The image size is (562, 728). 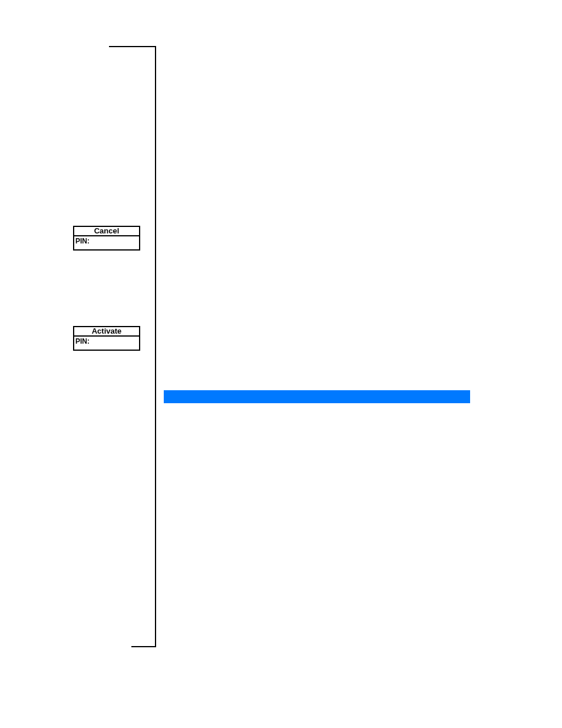 What do you see at coordinates (107, 238) in the screenshot?
I see `cancel-pin-box: Cancel PIN:` at bounding box center [107, 238].